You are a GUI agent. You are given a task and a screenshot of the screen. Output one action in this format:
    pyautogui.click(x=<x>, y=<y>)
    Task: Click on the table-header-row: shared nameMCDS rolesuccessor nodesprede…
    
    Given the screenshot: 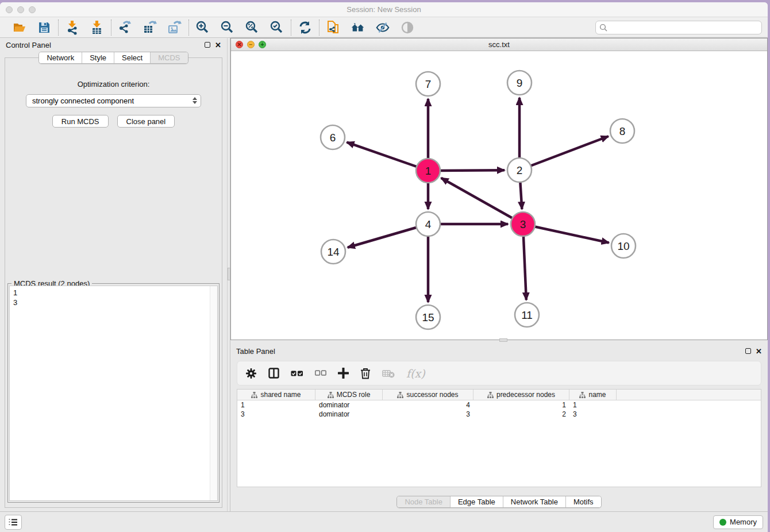 What is the action you would take?
    pyautogui.click(x=499, y=395)
    